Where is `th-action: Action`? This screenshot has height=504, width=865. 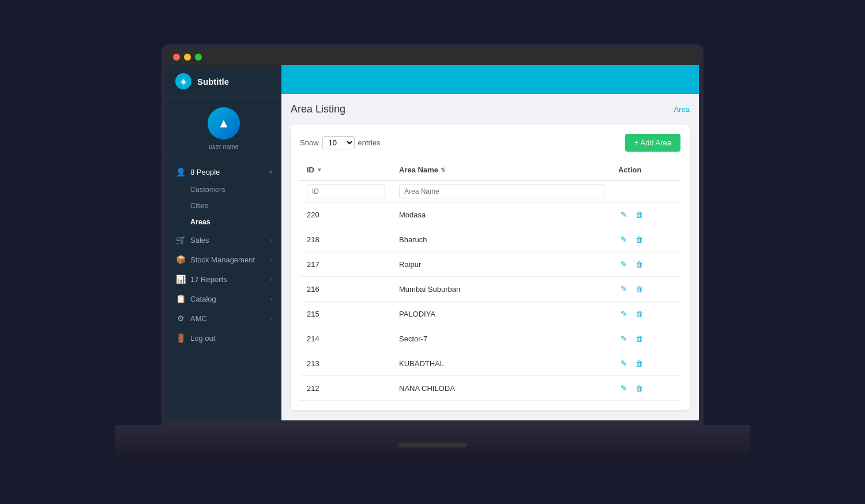 th-action: Action is located at coordinates (646, 170).